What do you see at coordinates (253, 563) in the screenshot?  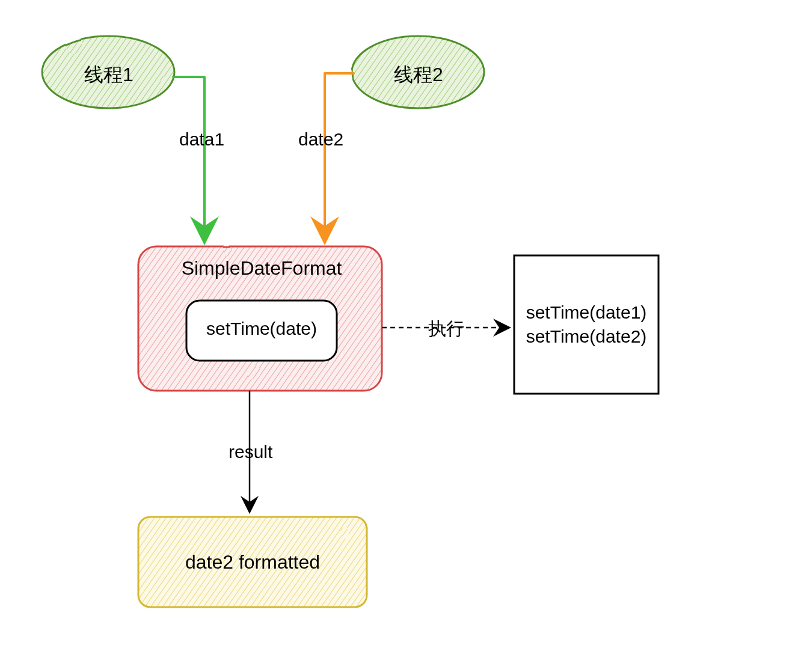 I see `result-box-label: date2 formatted` at bounding box center [253, 563].